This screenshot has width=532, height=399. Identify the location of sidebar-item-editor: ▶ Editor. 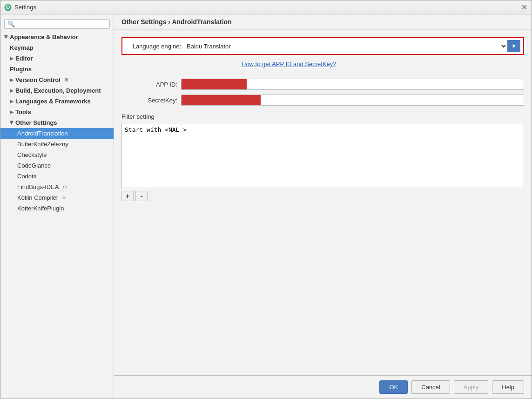
(57, 59).